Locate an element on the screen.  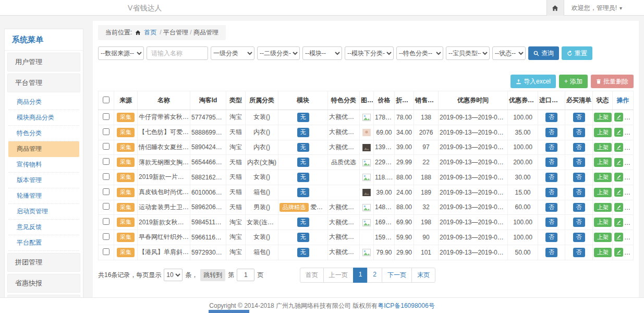
pager-item-末页: 末页 is located at coordinates (423, 275).